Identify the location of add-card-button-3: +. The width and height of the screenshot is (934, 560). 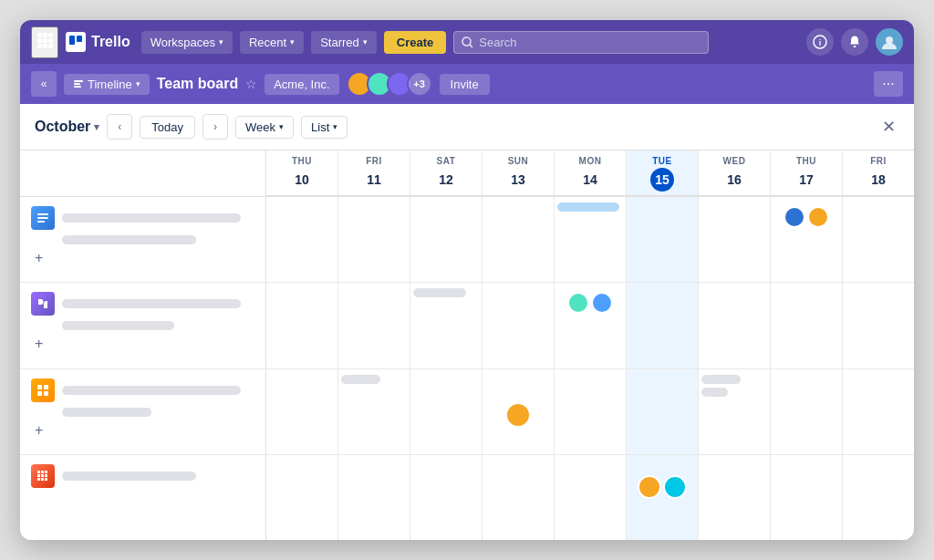
(38, 430).